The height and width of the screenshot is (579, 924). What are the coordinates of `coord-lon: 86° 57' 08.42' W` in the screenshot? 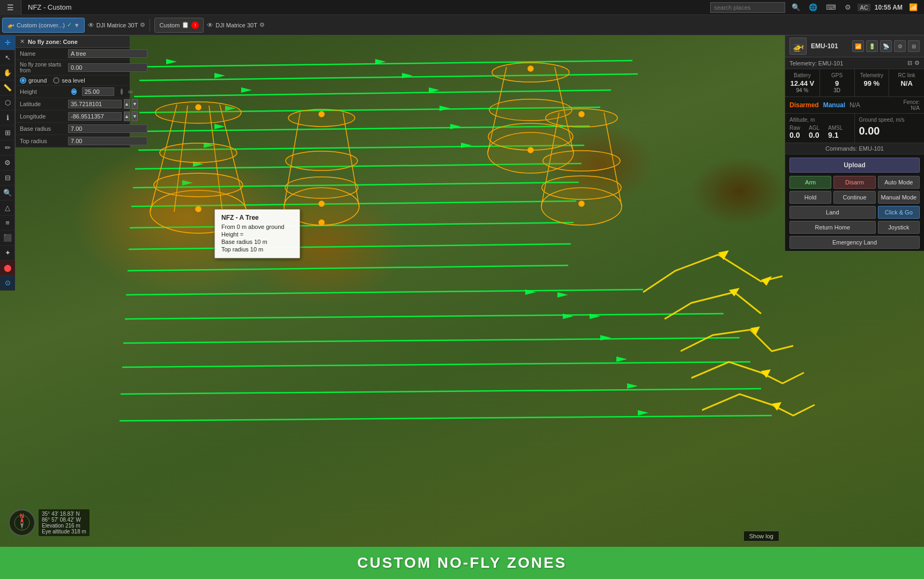 It's located at (64, 520).